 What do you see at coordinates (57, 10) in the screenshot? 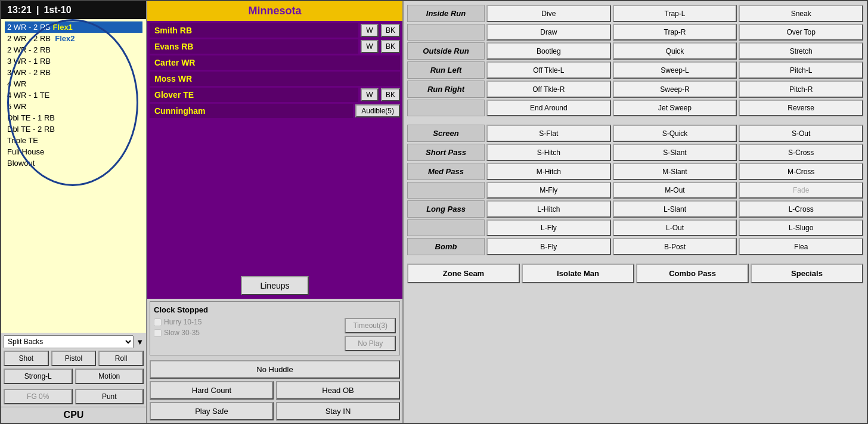
I see `down-distance: 1st-10` at bounding box center [57, 10].